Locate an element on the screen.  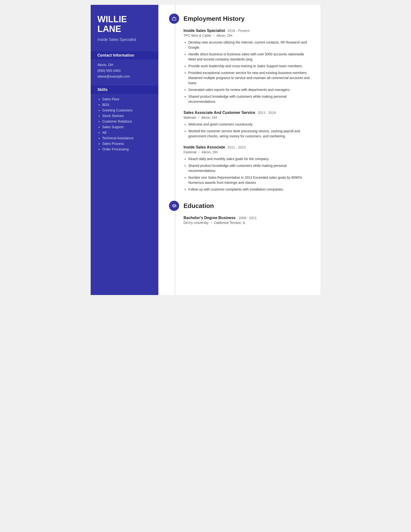
edu-container: Bachelor's Degree Business 2008 - 2011 D… is located at coordinates (239, 220).